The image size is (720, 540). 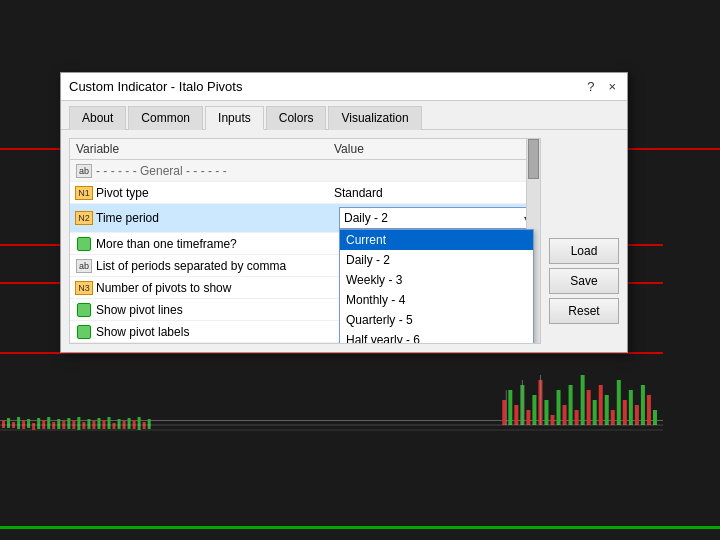 I want to click on dropdown-item: Current, so click(x=436, y=240).